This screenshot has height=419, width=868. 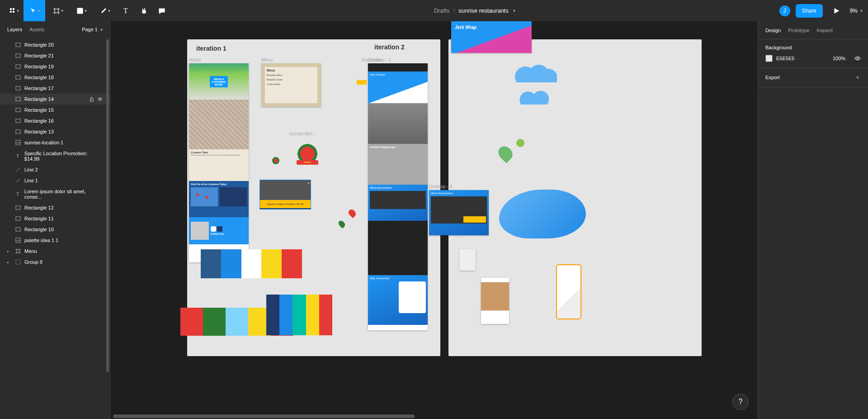 What do you see at coordinates (42, 240) in the screenshot?
I see `layer-name: palette idea 1 1` at bounding box center [42, 240].